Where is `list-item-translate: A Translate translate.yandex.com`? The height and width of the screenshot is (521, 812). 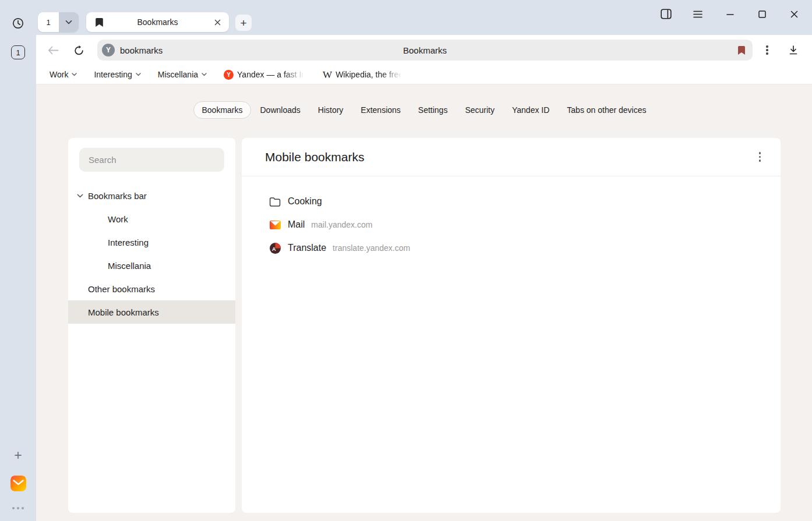
list-item-translate: A Translate translate.yandex.com is located at coordinates (511, 248).